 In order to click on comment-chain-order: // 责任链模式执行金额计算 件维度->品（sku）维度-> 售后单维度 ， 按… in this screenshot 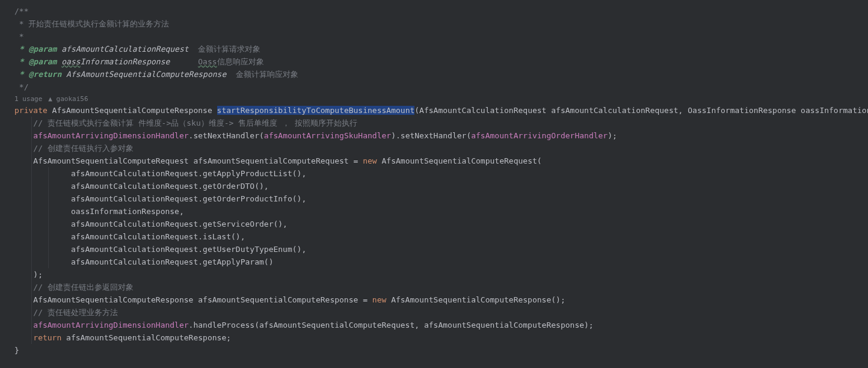, I will do `click(442, 123)`.